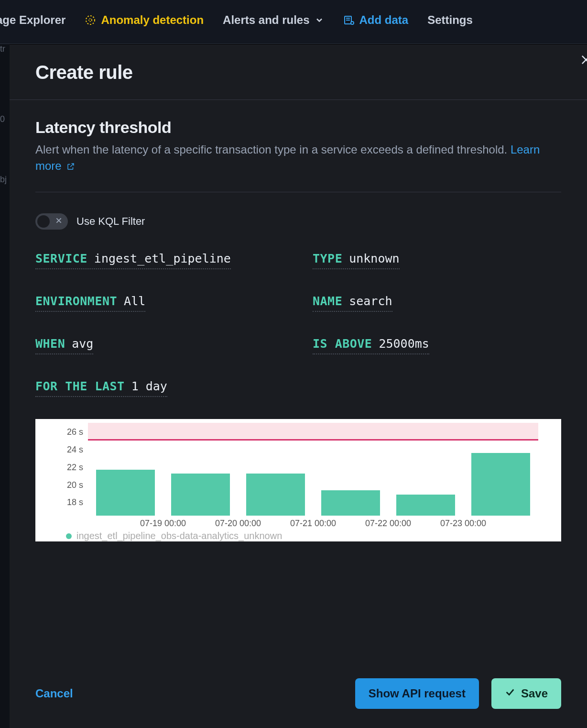 The image size is (587, 728). I want to click on kql-filter-label: Use KQL Filter, so click(111, 221).